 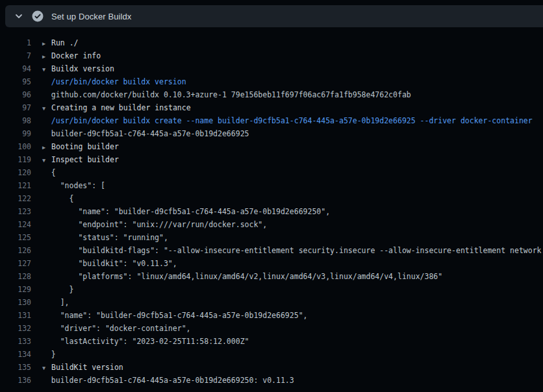 What do you see at coordinates (272, 367) in the screenshot?
I see `log-line: 135 ▼BuildKit version` at bounding box center [272, 367].